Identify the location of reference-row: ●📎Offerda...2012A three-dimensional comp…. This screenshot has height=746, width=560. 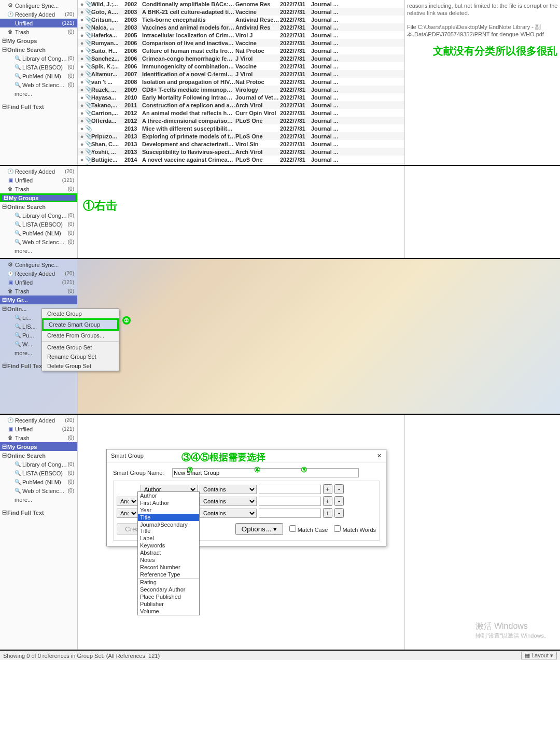
(241, 120).